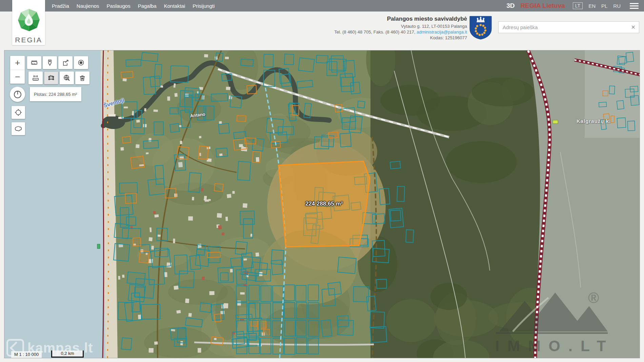 The image size is (644, 362). I want to click on nav-prisijungti: Prisijungti, so click(203, 6).